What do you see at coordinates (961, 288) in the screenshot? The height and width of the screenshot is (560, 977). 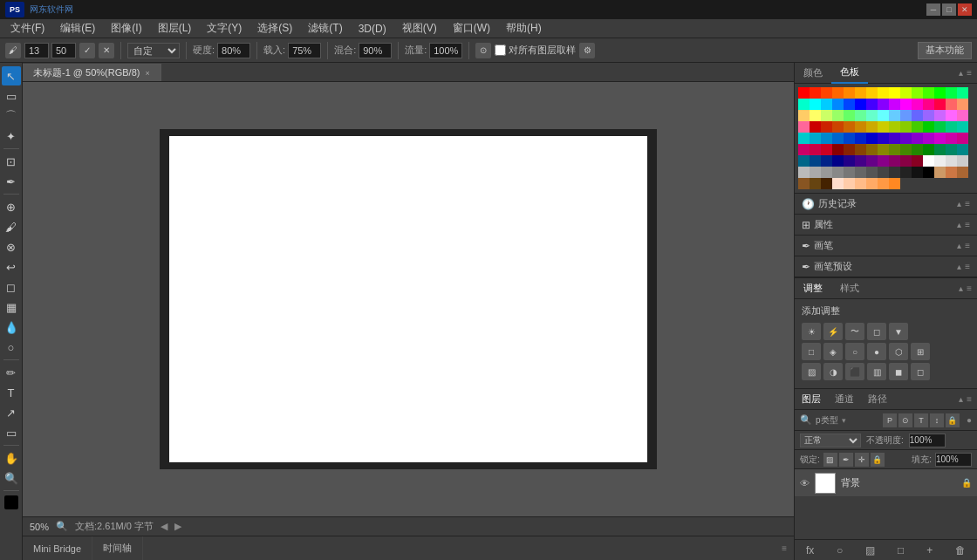 I see `adjust-collapse: ▴` at bounding box center [961, 288].